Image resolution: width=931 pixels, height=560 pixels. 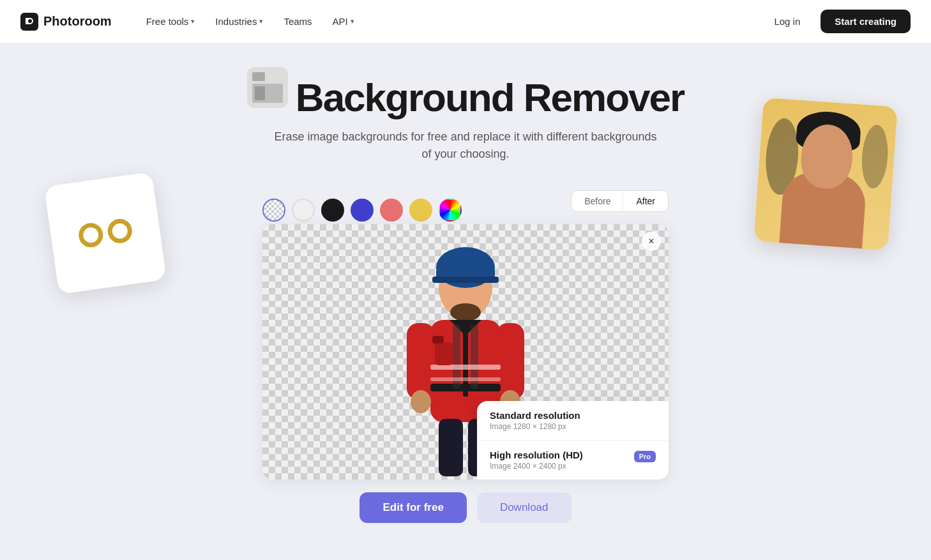 What do you see at coordinates (171, 22) in the screenshot?
I see `nav-item-free-tools: Free tools ▾` at bounding box center [171, 22].